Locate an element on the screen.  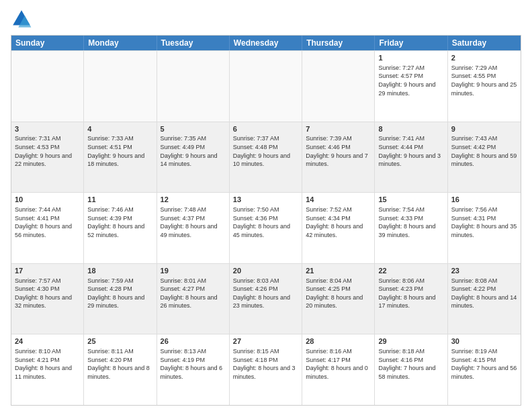
day-info: Sunrise: 8:03 AM Sunset: 4:26 PM Dayligh… is located at coordinates (266, 293).